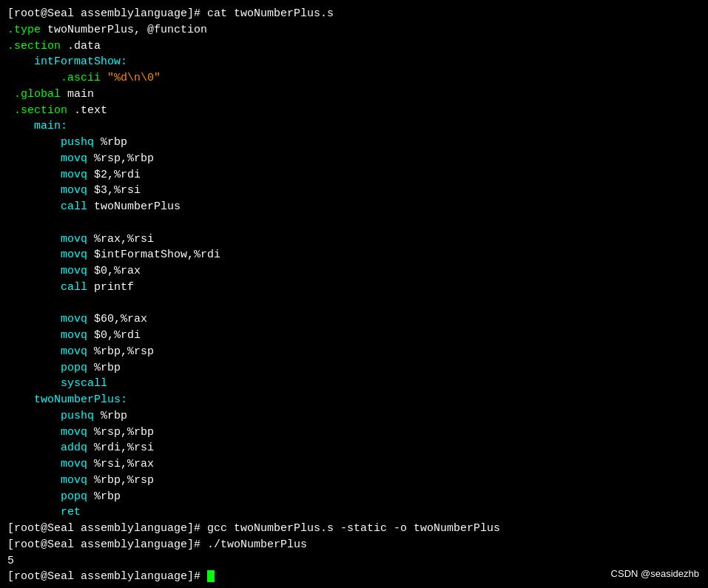  I want to click on line-32: ret, so click(354, 513).